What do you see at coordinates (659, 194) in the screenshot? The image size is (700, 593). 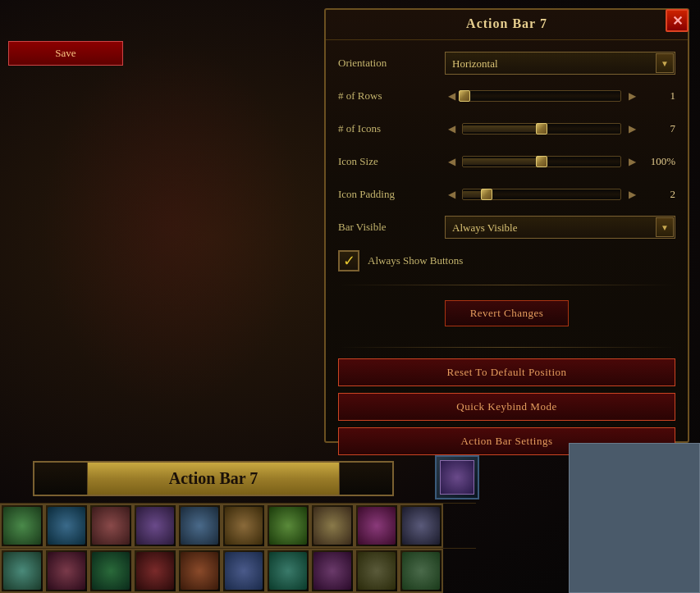 I see `icon-padding-value: 2` at bounding box center [659, 194].